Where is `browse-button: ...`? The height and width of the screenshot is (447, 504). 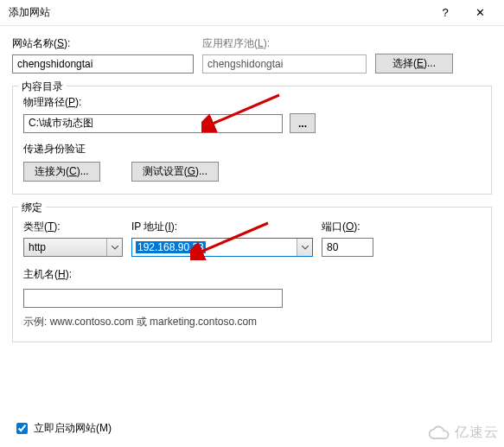
browse-button: ... is located at coordinates (303, 123).